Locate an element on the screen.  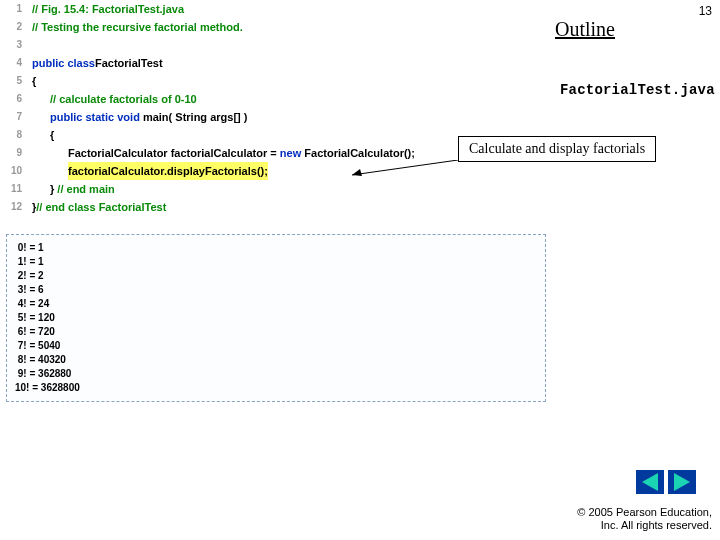
line-number: 11 is located at coordinates (12, 189).